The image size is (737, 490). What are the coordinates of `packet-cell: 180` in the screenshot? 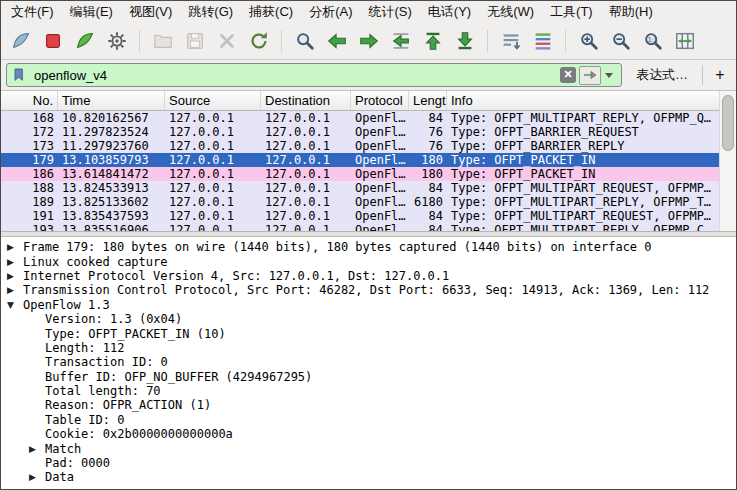 It's located at (428, 160).